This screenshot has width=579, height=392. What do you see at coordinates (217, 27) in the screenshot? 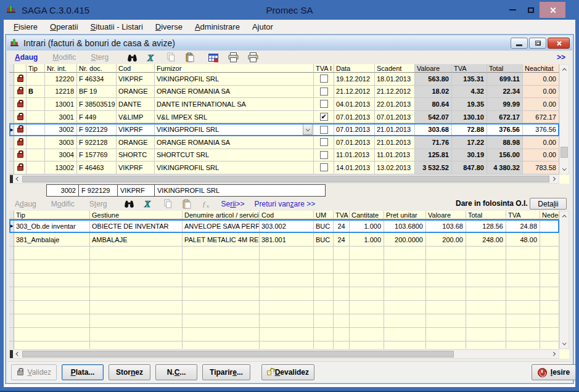
I see `menu-administrare: Administrare` at bounding box center [217, 27].